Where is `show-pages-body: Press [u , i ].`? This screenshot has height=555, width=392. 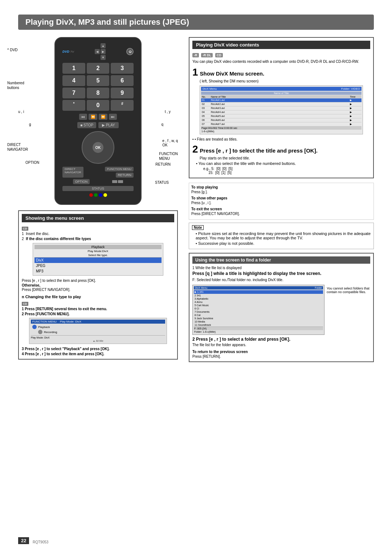
show-pages-body: Press [u , i ]. is located at coordinates (281, 203).